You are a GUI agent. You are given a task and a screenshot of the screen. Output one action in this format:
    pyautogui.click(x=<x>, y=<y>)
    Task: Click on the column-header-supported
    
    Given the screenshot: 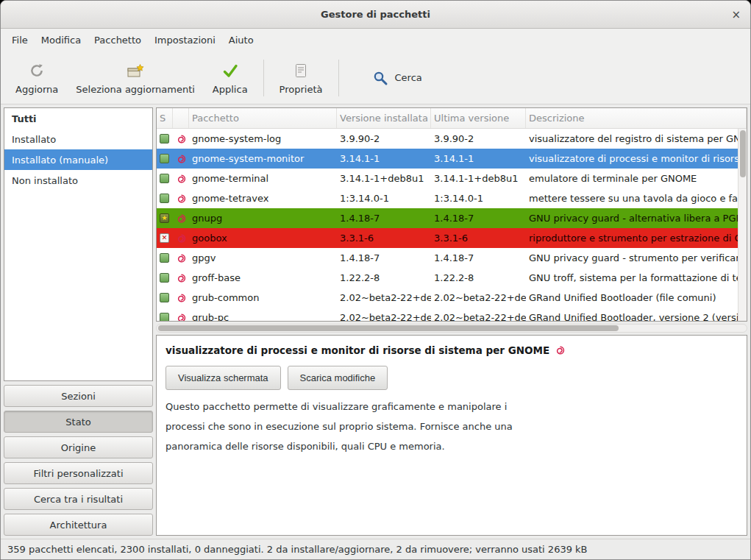 What is the action you would take?
    pyautogui.click(x=181, y=118)
    